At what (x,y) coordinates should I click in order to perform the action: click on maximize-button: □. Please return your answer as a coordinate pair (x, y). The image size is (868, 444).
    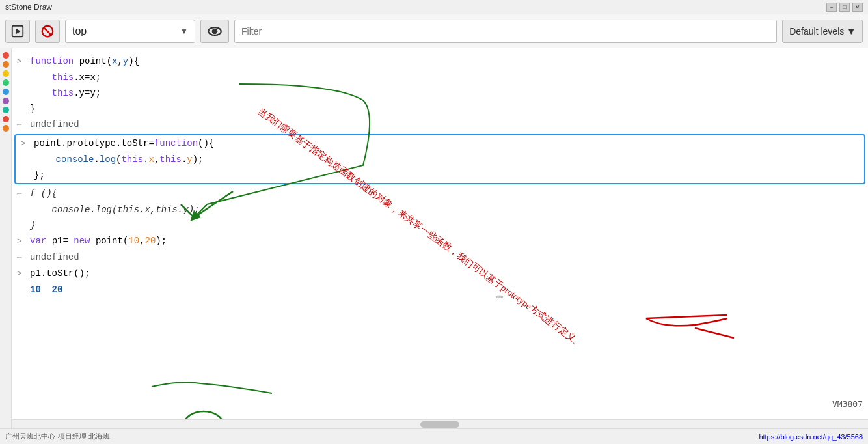
    Looking at the image, I should click on (845, 7).